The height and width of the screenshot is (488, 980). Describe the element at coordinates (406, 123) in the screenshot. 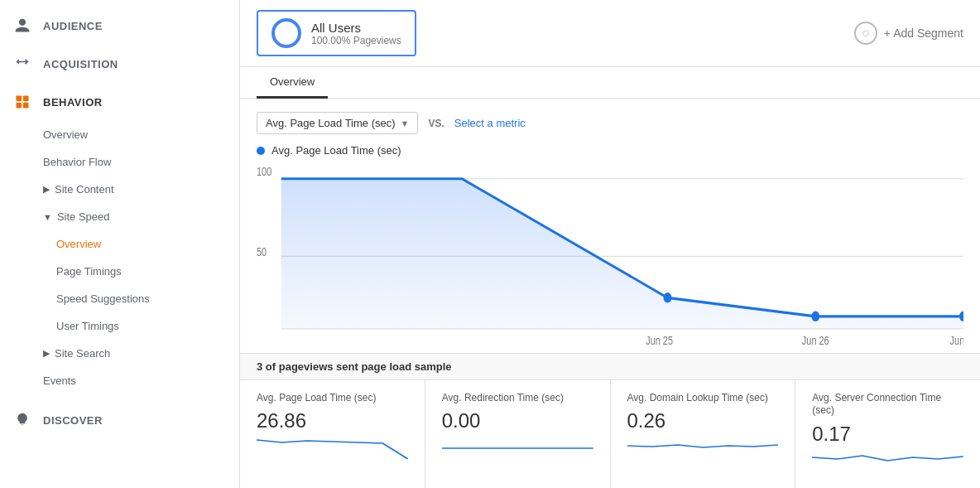

I see `dropdown-chevron-icon: ▼` at that location.